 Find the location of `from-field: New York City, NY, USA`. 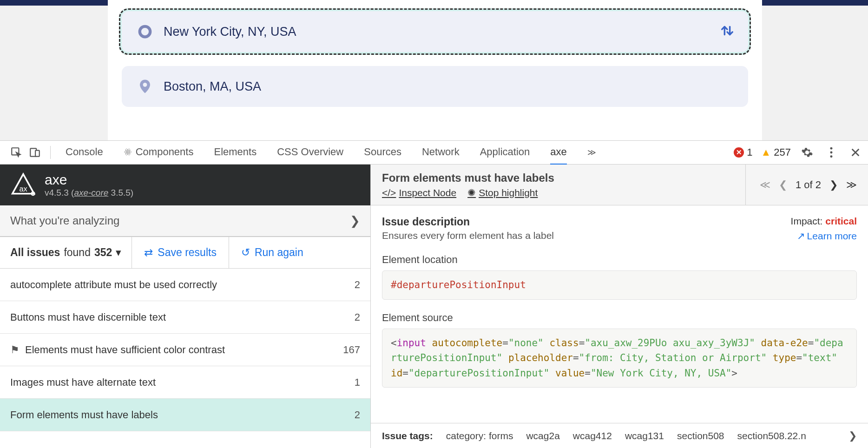

from-field: New York City, NY, USA is located at coordinates (435, 32).